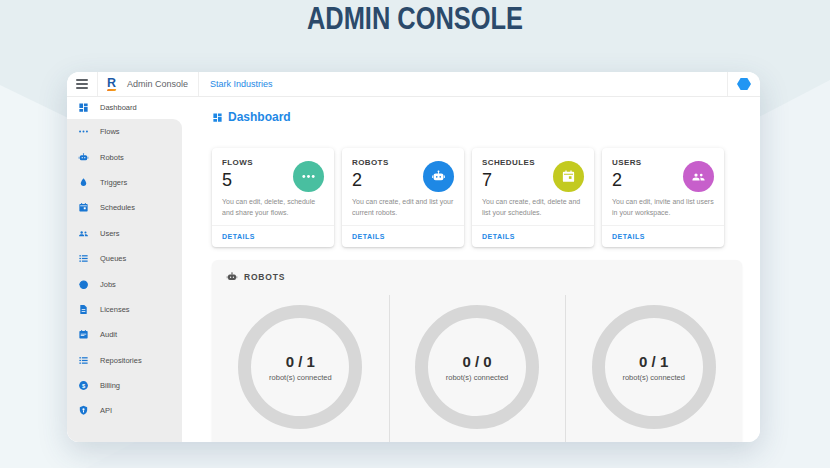  What do you see at coordinates (476, 362) in the screenshot?
I see `gauge-value: 0 / 0` at bounding box center [476, 362].